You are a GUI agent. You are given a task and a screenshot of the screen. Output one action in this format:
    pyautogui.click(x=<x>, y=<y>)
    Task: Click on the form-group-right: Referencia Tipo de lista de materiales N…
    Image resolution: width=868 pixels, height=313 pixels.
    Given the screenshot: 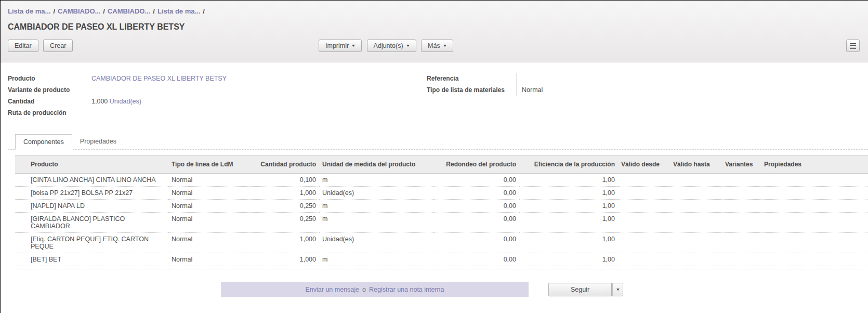 What is the action you would take?
    pyautogui.click(x=484, y=84)
    